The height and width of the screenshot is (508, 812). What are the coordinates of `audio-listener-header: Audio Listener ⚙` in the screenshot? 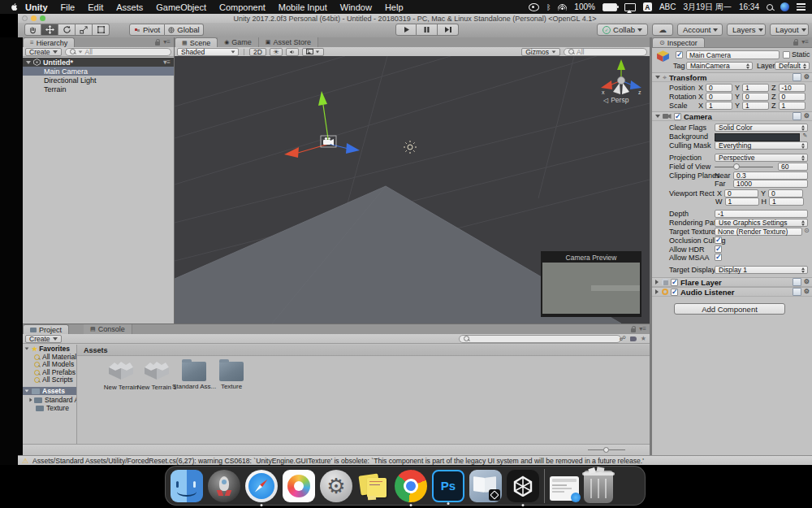 It's located at (732, 292).